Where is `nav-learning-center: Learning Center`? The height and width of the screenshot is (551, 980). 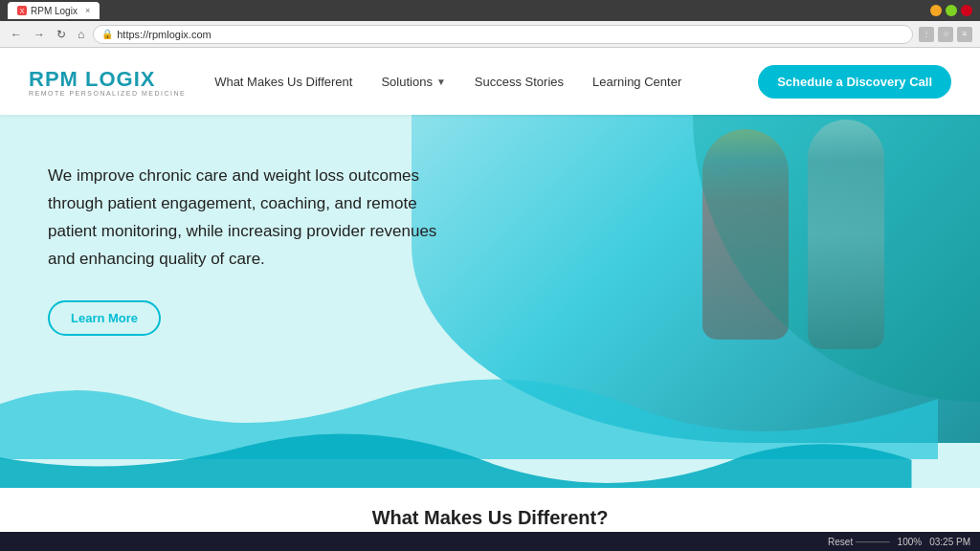 nav-learning-center: Learning Center is located at coordinates (637, 82).